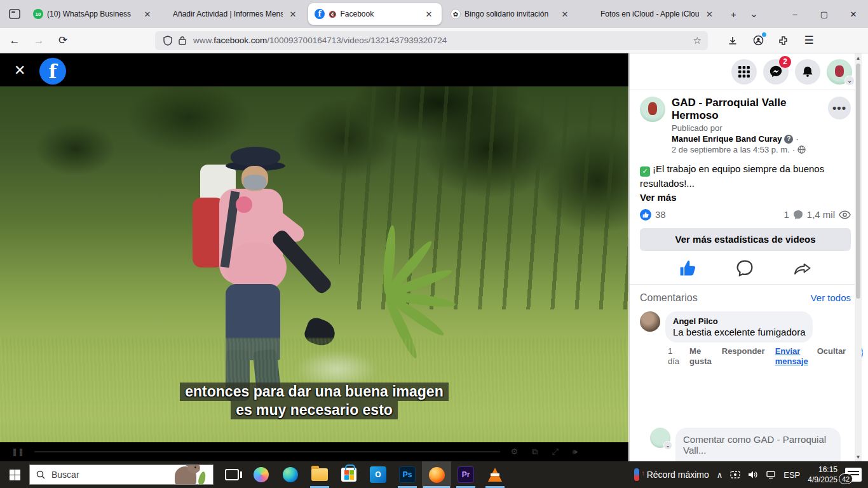 The height and width of the screenshot is (488, 868). What do you see at coordinates (637, 475) in the screenshot?
I see `weather-thermometer-icon` at bounding box center [637, 475].